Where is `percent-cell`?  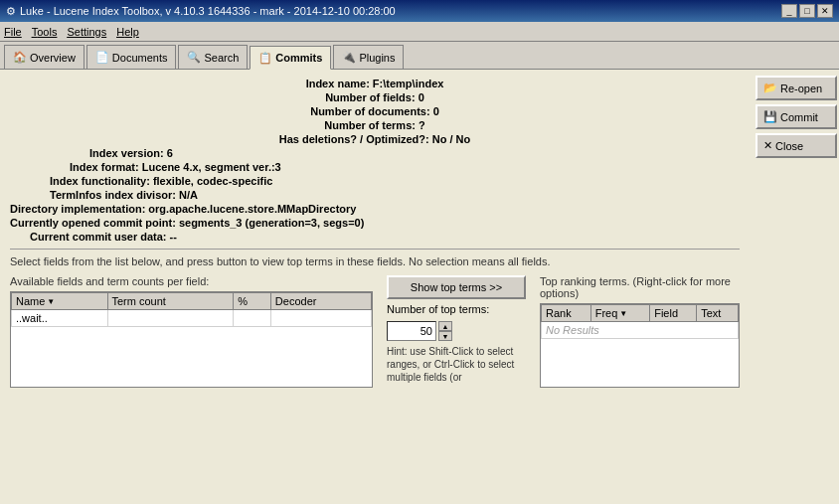
percent-cell is located at coordinates (252, 318).